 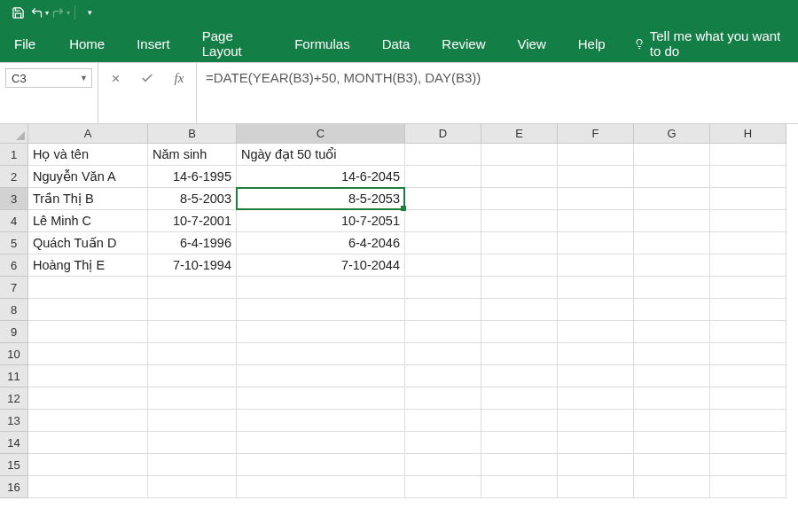 I want to click on cell-F8, so click(x=596, y=310).